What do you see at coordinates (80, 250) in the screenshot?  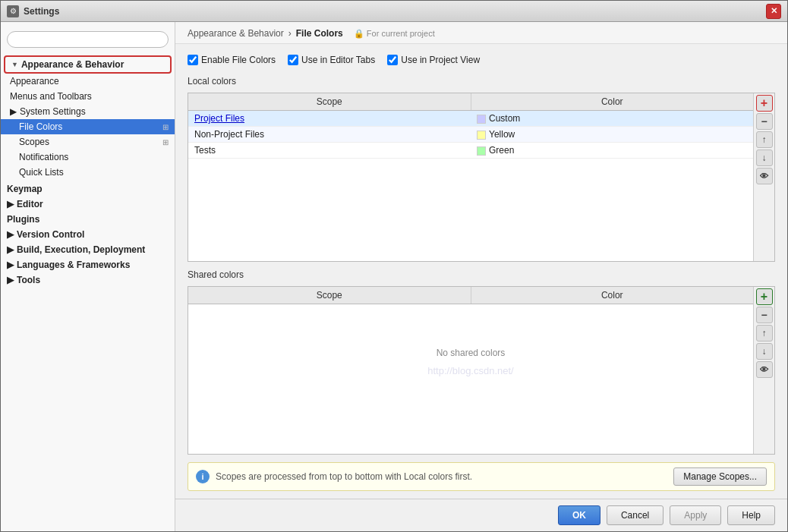 I see `sidebar-item-label: Build, Execution, Deployment` at bounding box center [80, 250].